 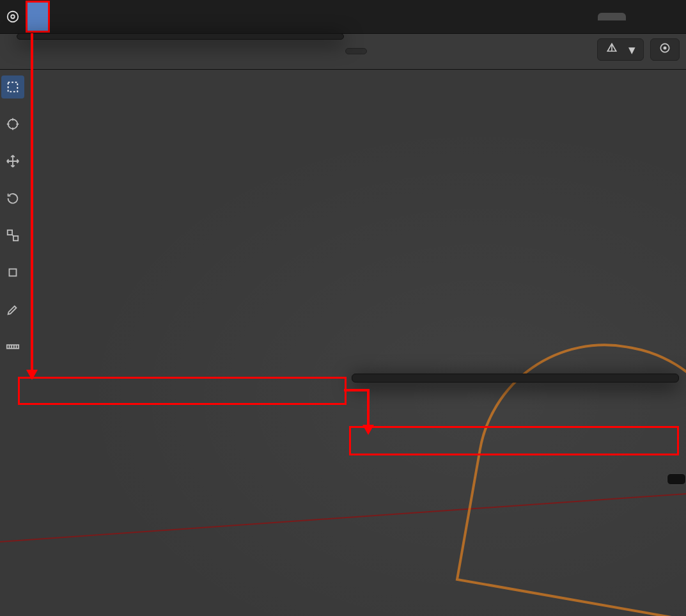 I want to click on object-interaction-mode, so click(x=356, y=51).